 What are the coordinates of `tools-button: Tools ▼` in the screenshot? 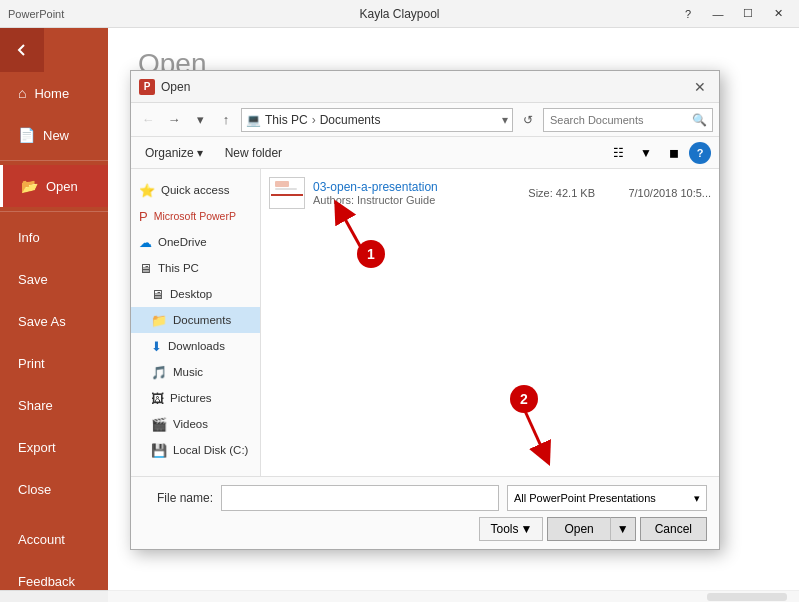 It's located at (511, 529).